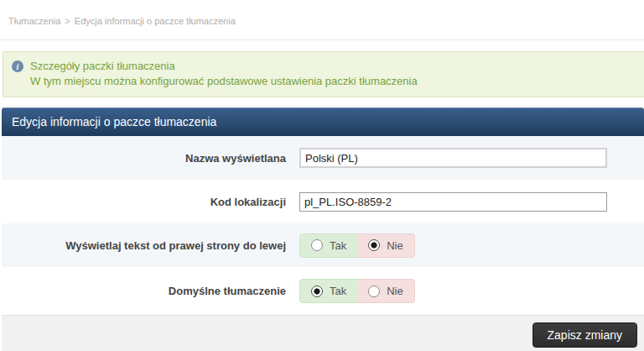 The height and width of the screenshot is (351, 644). What do you see at coordinates (323, 202) in the screenshot?
I see `form-row-locale-code: Kod lokalizacji` at bounding box center [323, 202].